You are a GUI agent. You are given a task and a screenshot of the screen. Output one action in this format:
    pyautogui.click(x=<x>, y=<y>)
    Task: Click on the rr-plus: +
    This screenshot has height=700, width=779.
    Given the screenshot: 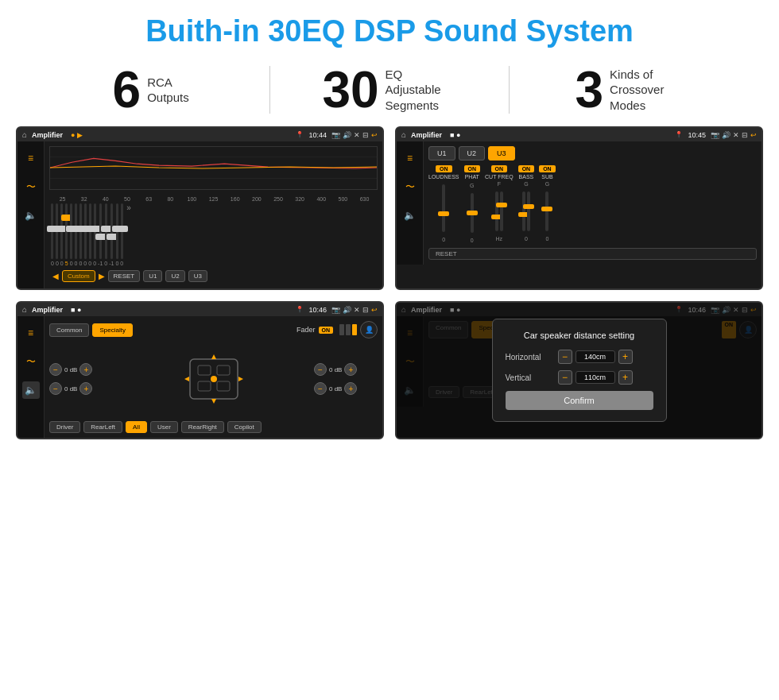 What is the action you would take?
    pyautogui.click(x=351, y=389)
    